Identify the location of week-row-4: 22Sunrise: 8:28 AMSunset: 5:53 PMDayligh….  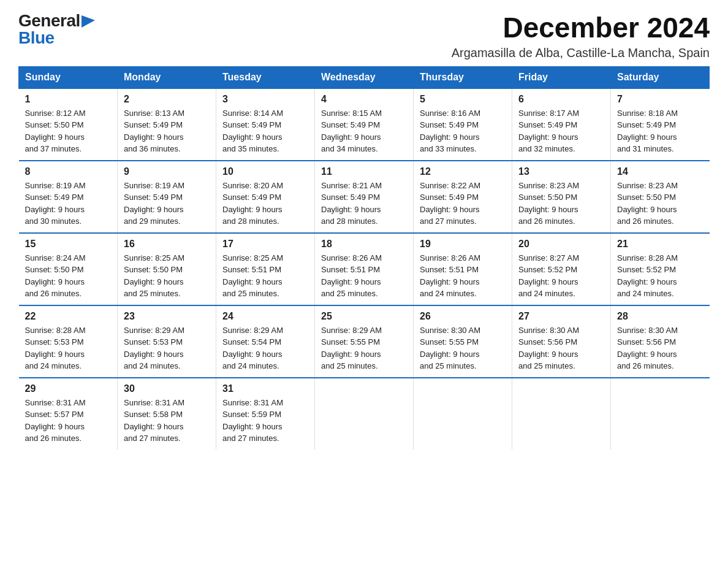
(364, 342).